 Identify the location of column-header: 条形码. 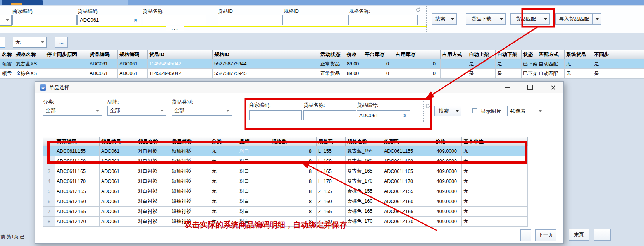
(408, 142).